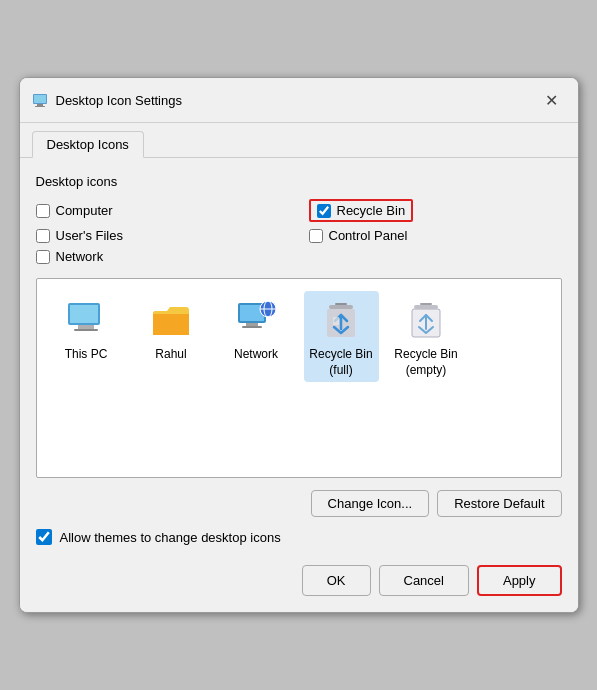 This screenshot has width=597, height=690. Describe the element at coordinates (170, 355) in the screenshot. I see `rahul-label: Rahul` at that location.